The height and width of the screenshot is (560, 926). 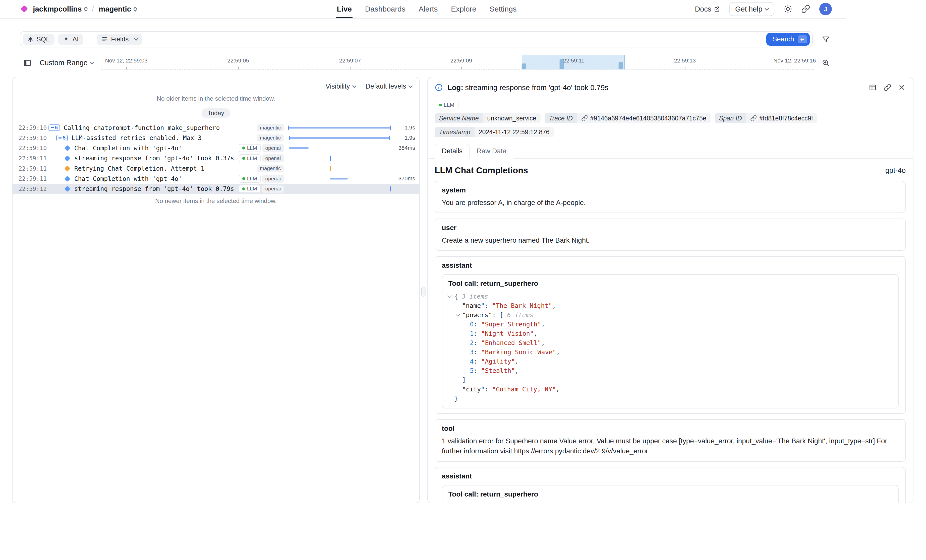 I want to click on log-timestamp: 22:59:11, so click(x=33, y=158).